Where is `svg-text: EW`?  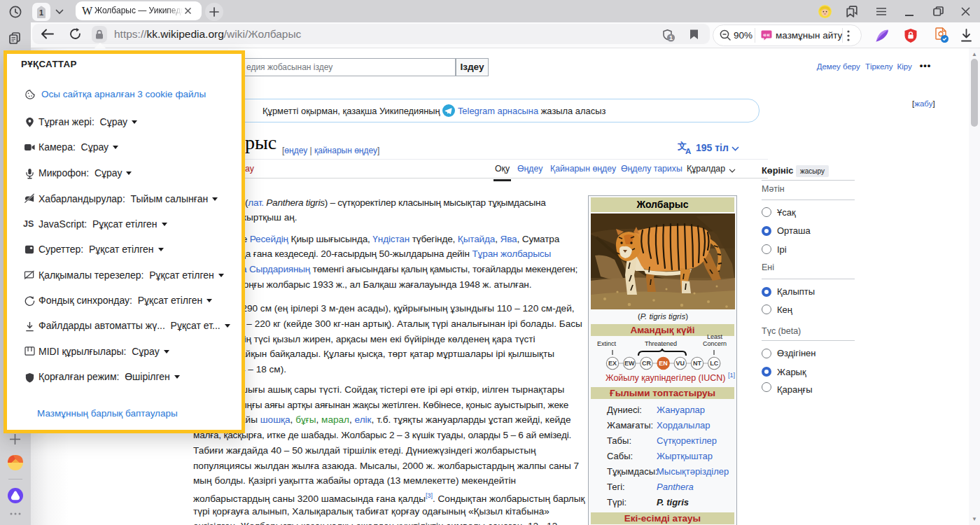
svg-text: EW is located at coordinates (630, 363).